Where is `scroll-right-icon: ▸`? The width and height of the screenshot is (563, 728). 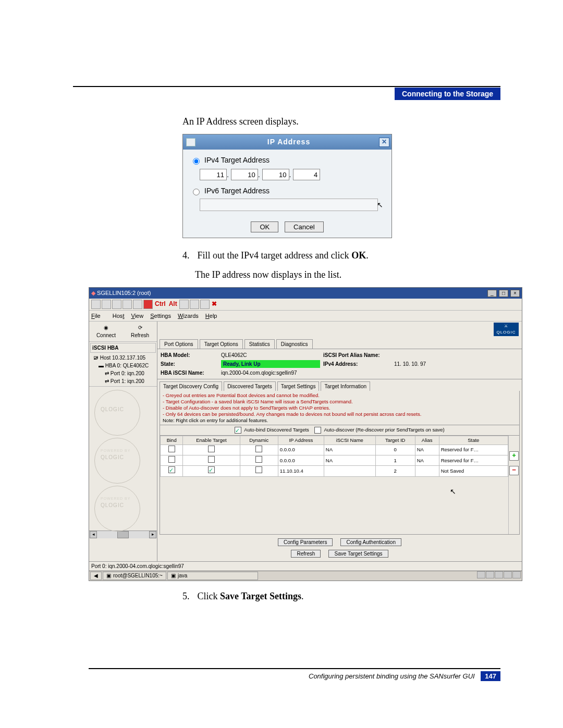 scroll-right-icon: ▸ is located at coordinates (153, 535).